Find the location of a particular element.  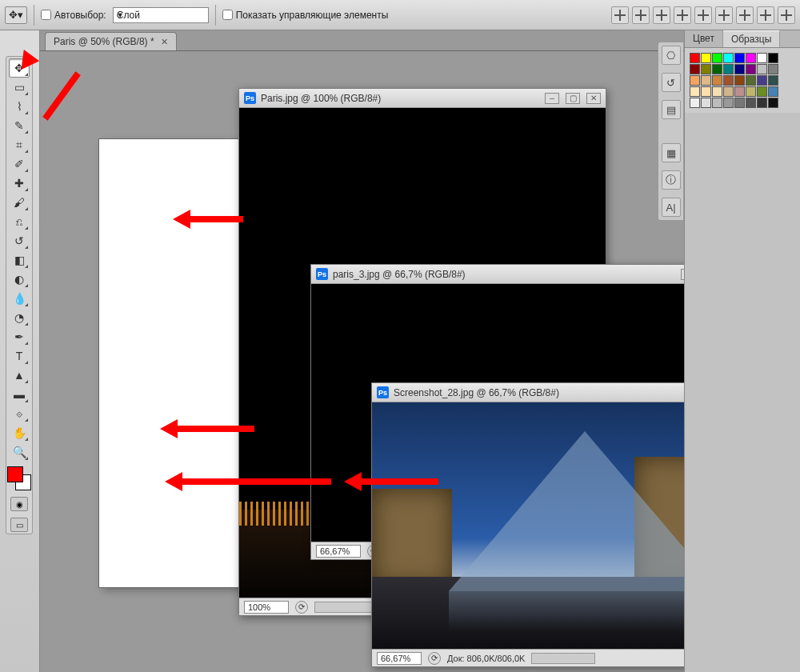

marquee-tool: ▭ is located at coordinates (19, 87).